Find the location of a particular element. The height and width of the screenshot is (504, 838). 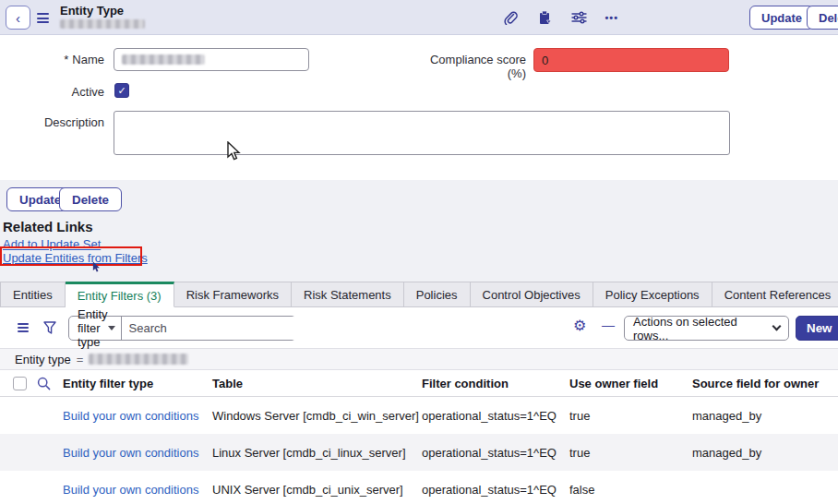

personalize-form-icon is located at coordinates (579, 18).